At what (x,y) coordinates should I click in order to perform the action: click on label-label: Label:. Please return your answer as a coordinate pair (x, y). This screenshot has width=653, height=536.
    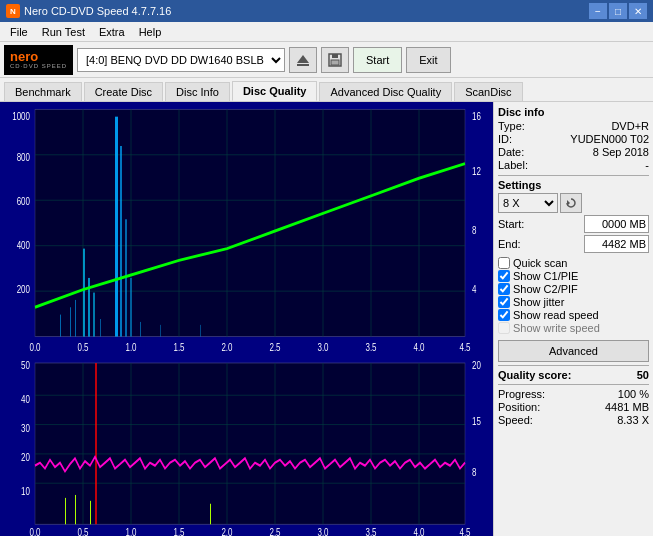
    Looking at the image, I should click on (513, 165).